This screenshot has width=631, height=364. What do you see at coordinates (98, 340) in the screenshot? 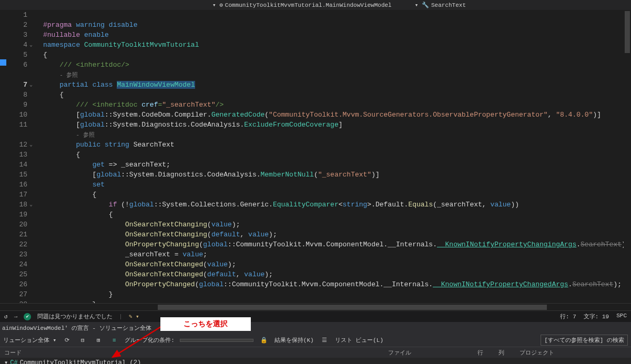
I see `expand-icon: ⊞` at bounding box center [98, 340].